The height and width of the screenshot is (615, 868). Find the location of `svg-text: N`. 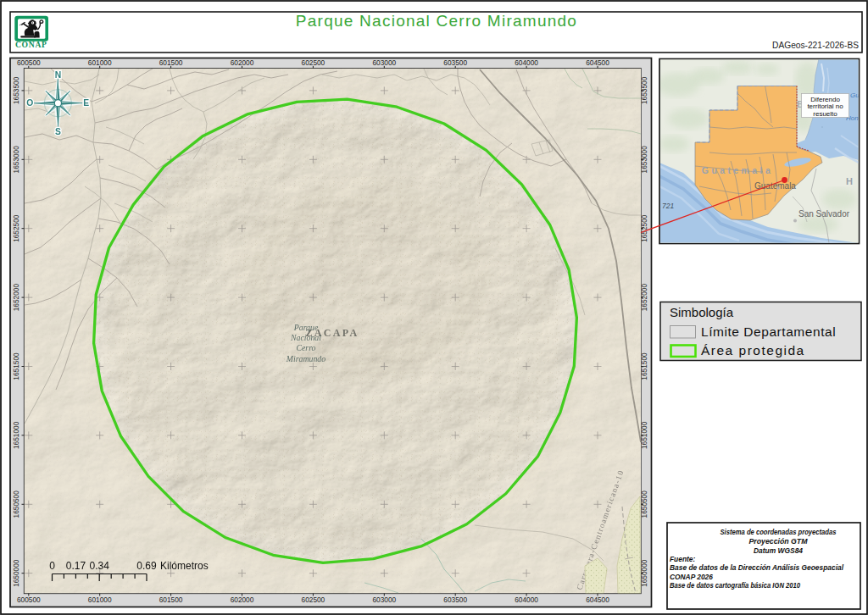

svg-text: N is located at coordinates (58, 75).